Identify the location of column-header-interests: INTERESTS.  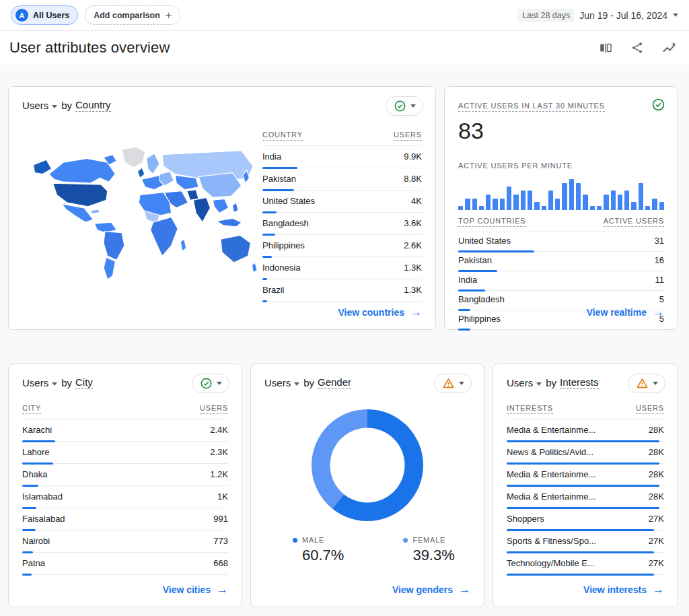
(530, 409).